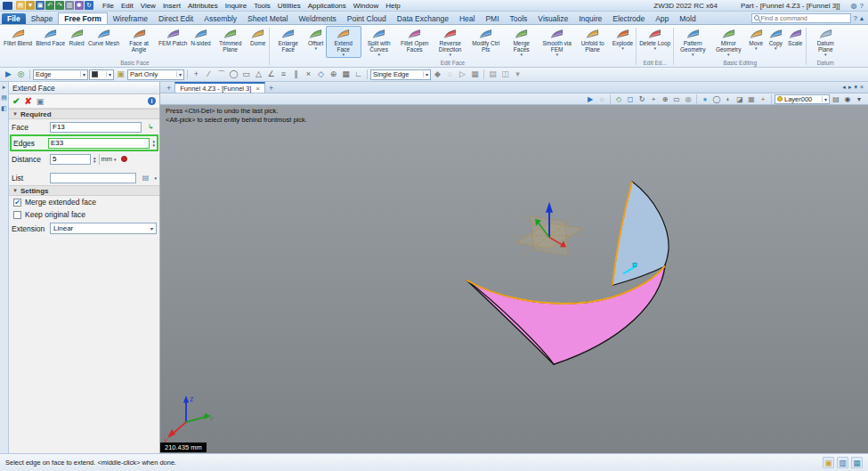 This screenshot has height=471, width=868. What do you see at coordinates (856, 87) in the screenshot?
I see `tab-list-icon: ▾` at bounding box center [856, 87].